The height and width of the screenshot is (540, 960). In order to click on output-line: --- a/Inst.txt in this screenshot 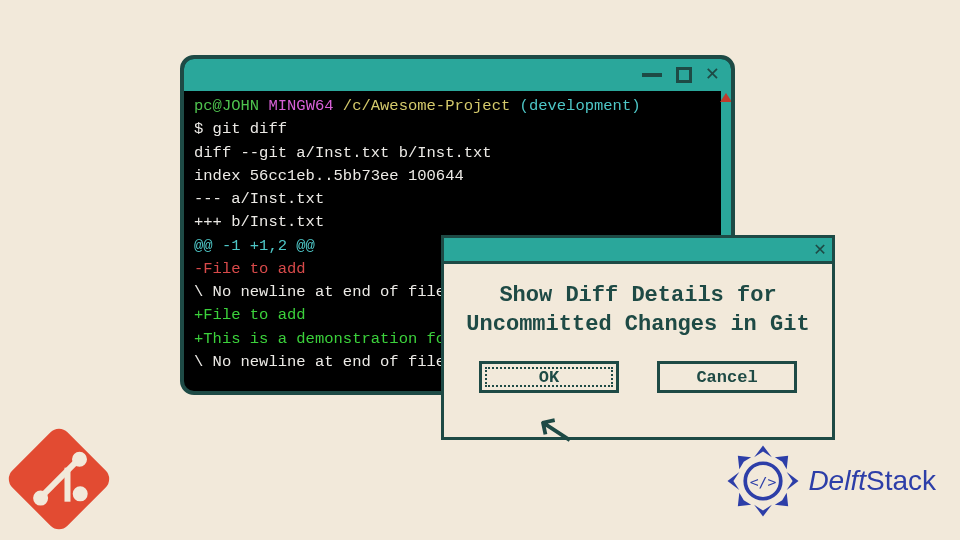, I will do `click(458, 200)`.